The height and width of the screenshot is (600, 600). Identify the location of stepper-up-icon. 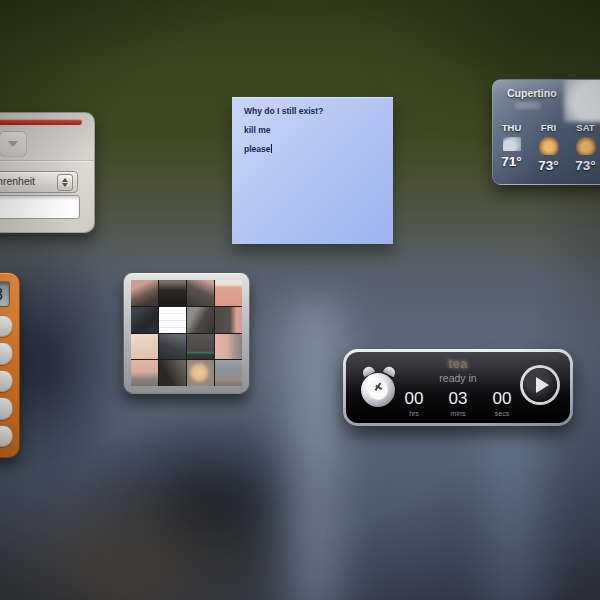
(65, 180).